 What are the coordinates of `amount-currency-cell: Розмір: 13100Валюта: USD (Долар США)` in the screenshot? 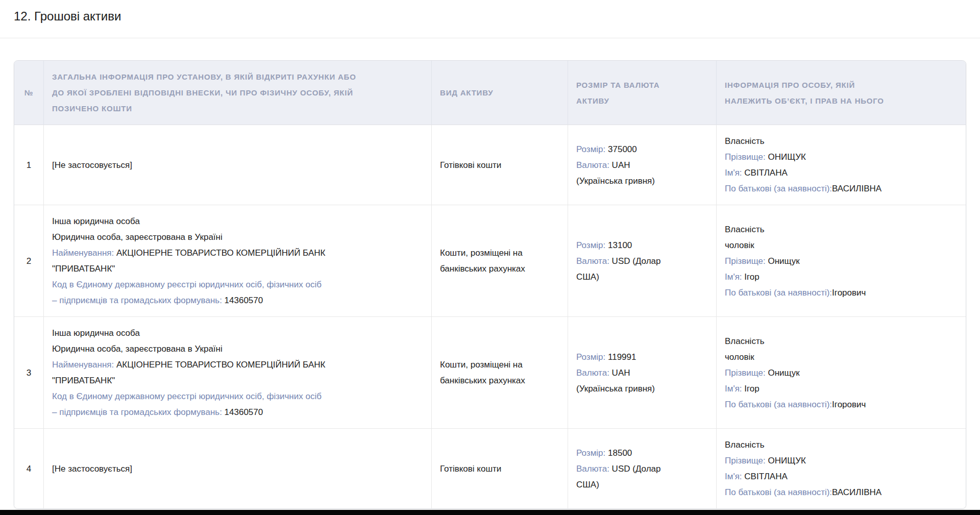 It's located at (642, 260).